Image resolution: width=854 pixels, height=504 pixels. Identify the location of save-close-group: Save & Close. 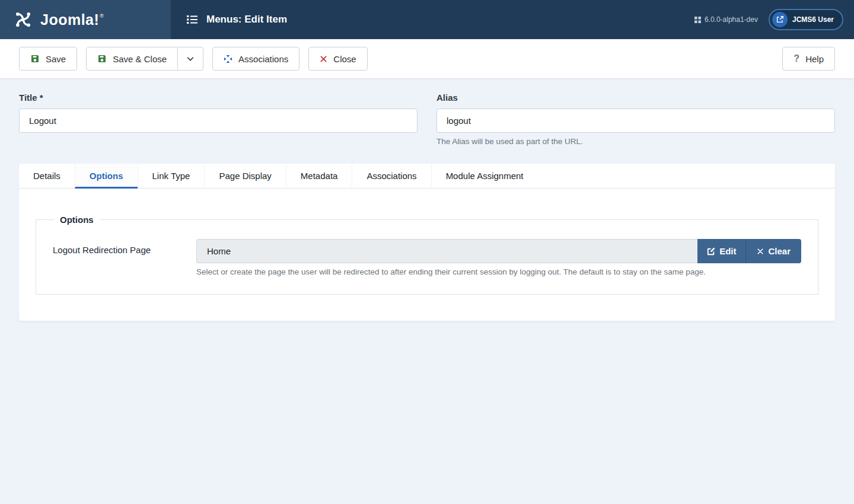
(145, 59).